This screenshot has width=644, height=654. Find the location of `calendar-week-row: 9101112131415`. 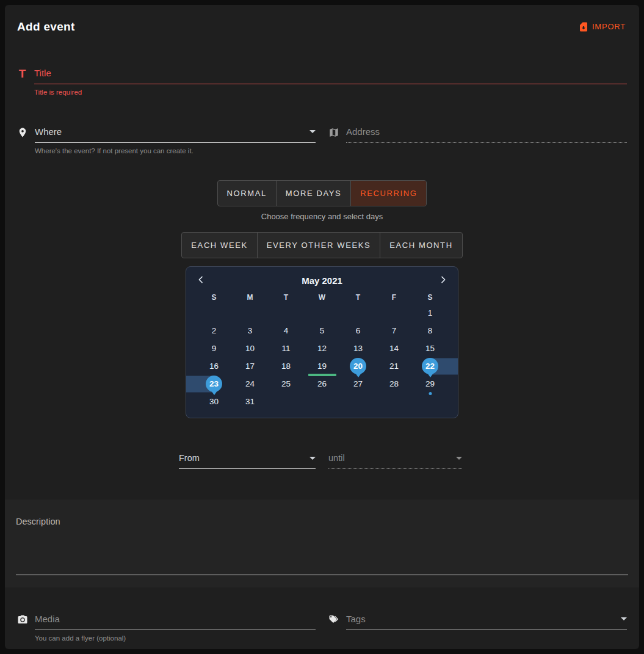

calendar-week-row: 9101112131415 is located at coordinates (322, 348).